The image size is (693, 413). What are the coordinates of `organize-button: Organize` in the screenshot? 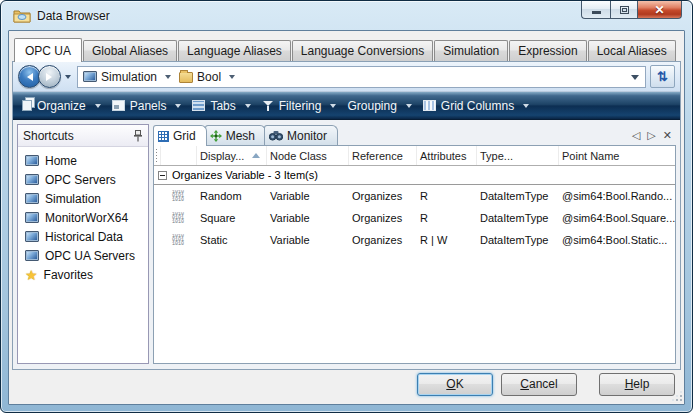 It's located at (54, 106).